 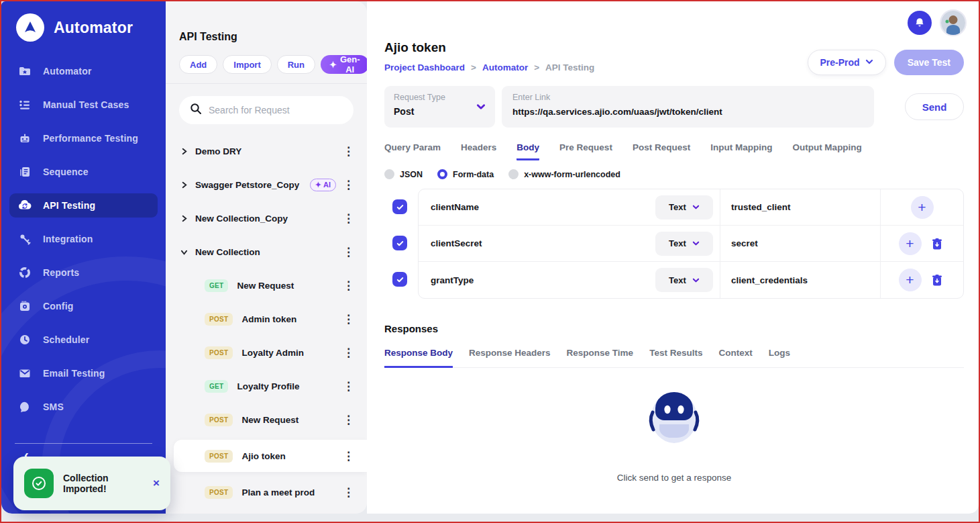 What do you see at coordinates (688, 107) in the screenshot?
I see `request-url-field: Enter Link https://qa.services.ajio.com/…` at bounding box center [688, 107].